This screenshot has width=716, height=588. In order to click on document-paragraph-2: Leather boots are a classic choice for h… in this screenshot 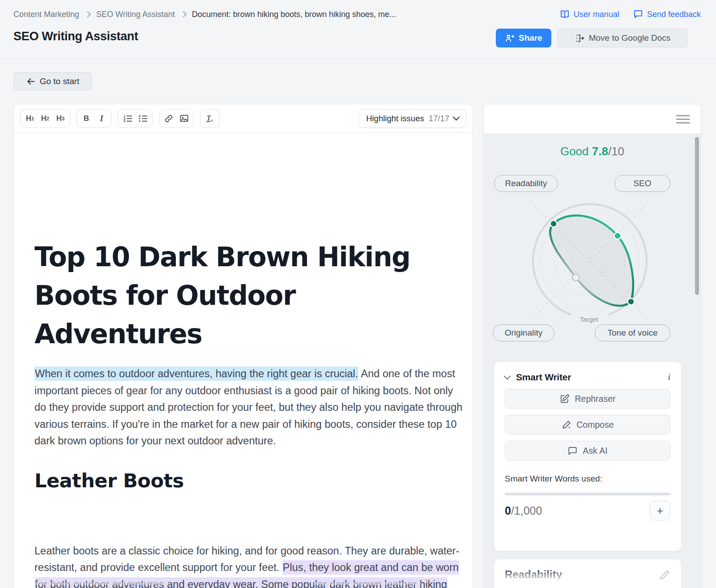, I will do `click(251, 566)`.